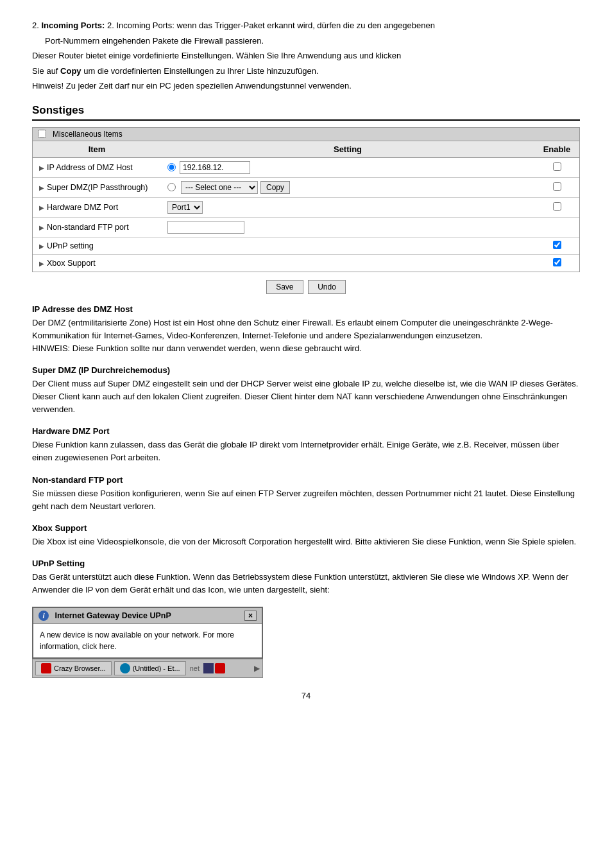  What do you see at coordinates (306, 26) in the screenshot?
I see `intro-line1: 2. Incoming Ports: 2. Incoming Ports: we…` at bounding box center [306, 26].